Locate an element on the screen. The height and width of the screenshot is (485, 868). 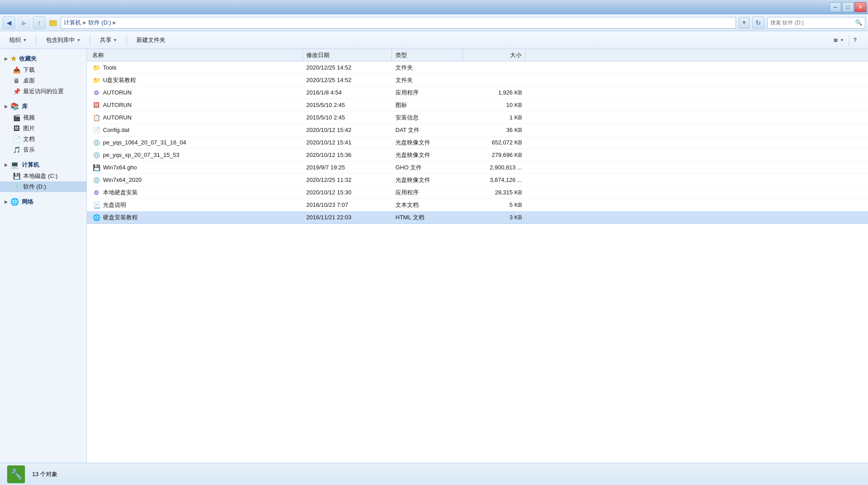
file-name: AUTORUN is located at coordinates (117, 105).